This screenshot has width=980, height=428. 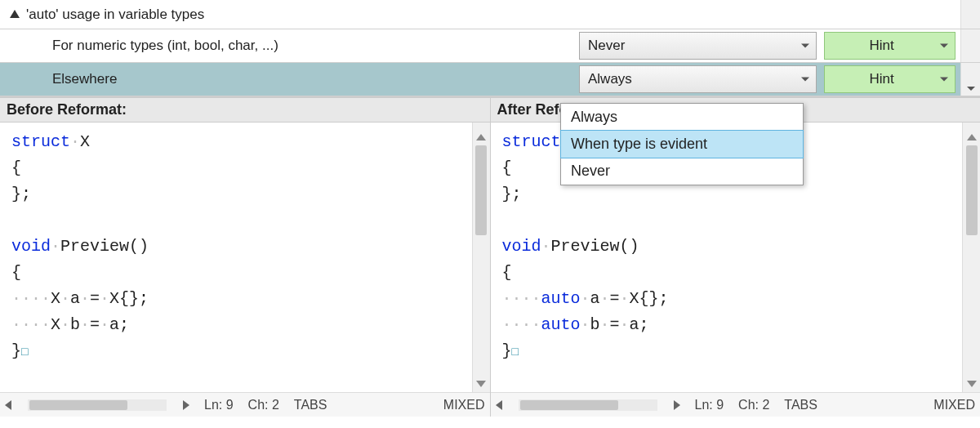 What do you see at coordinates (606, 46) in the screenshot?
I see `dropdown-value: Never` at bounding box center [606, 46].